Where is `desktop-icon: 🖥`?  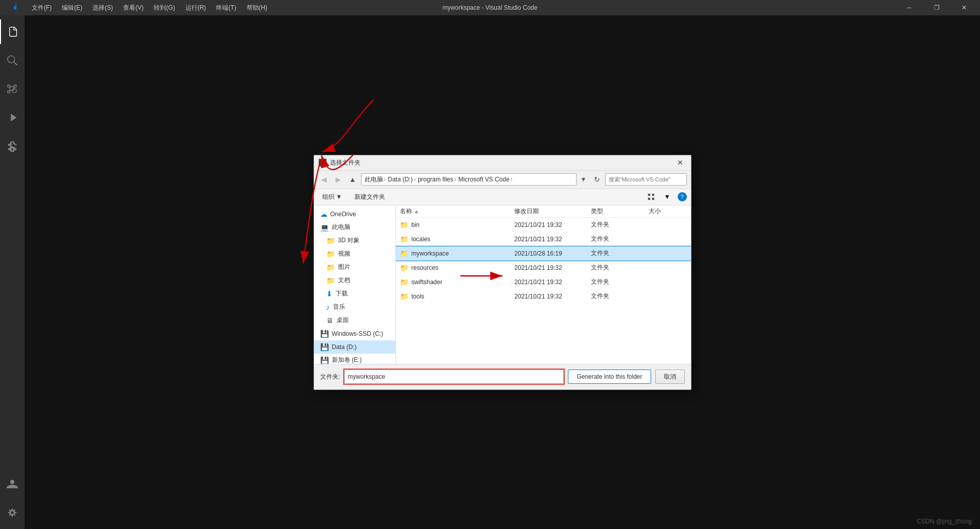 desktop-icon: 🖥 is located at coordinates (330, 320).